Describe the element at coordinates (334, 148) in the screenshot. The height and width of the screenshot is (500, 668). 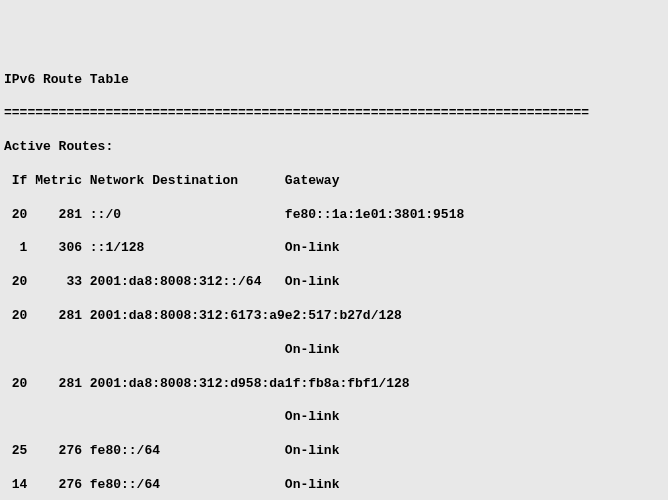
I see `active-routes-header: Active Routes:` at that location.